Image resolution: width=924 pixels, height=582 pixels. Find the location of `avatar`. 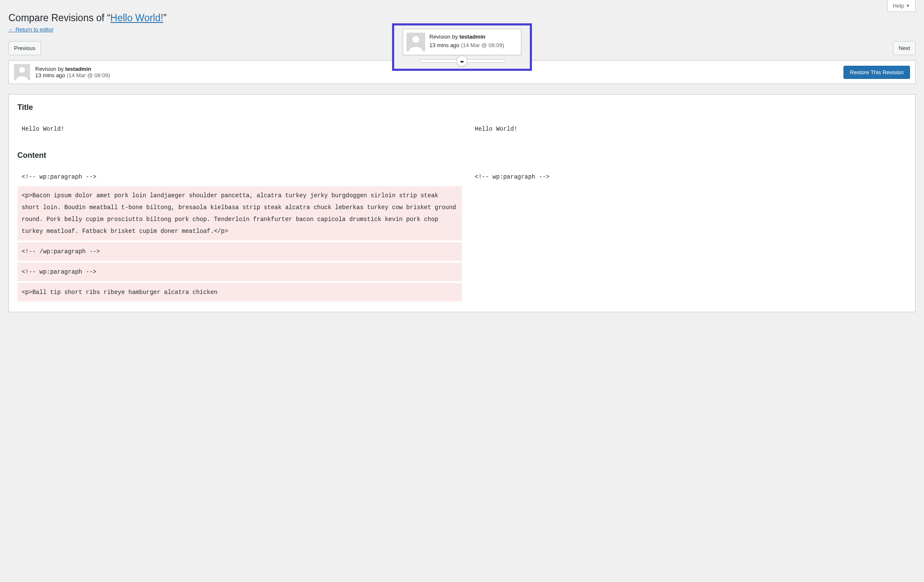

avatar is located at coordinates (22, 72).